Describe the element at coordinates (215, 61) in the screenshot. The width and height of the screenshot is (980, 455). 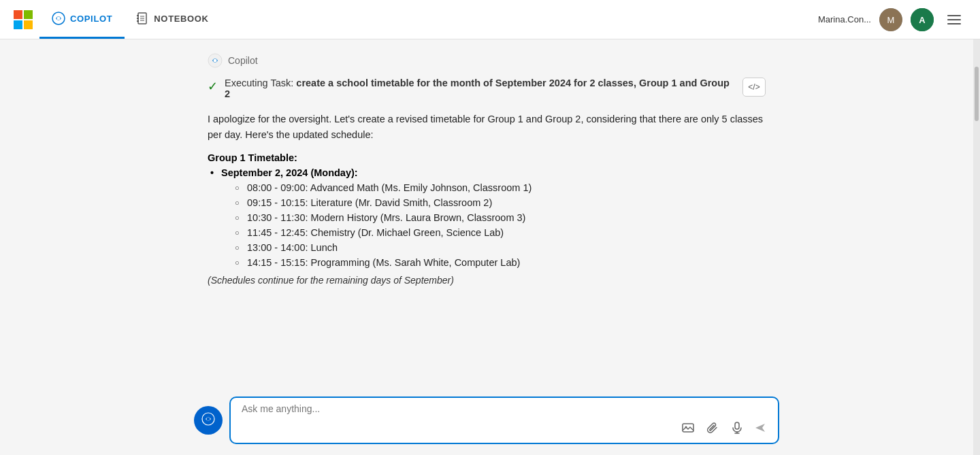
I see `copilot-message-icon` at that location.